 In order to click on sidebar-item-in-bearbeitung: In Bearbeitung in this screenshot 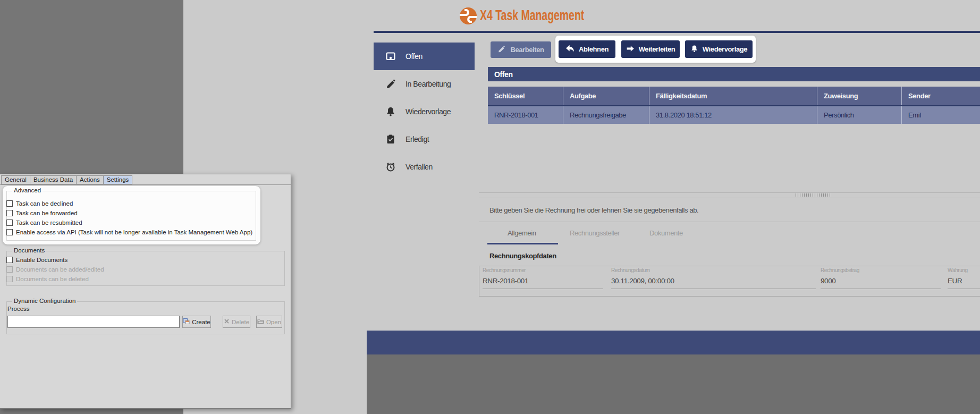, I will do `click(424, 84)`.